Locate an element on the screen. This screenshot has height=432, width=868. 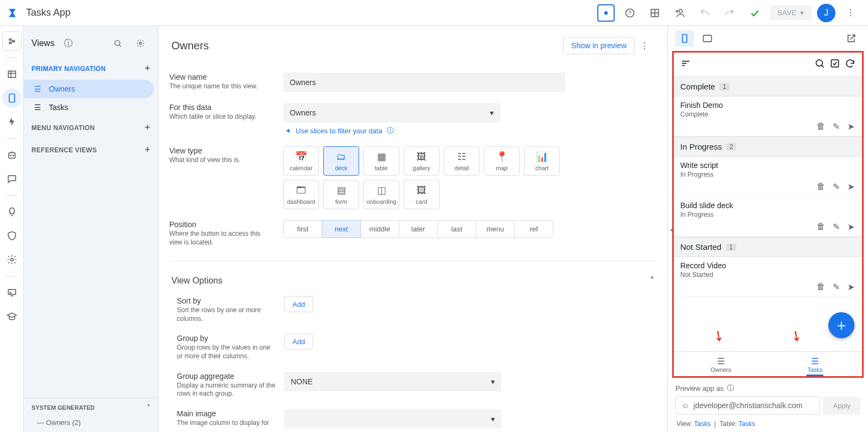
viewtype-tile-chart: 📊chart is located at coordinates (542, 161).